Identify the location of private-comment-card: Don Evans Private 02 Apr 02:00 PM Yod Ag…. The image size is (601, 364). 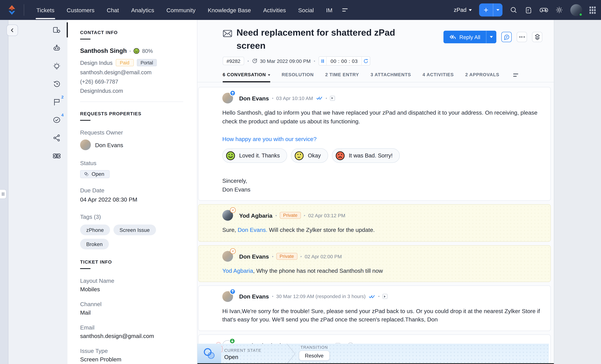
(375, 263).